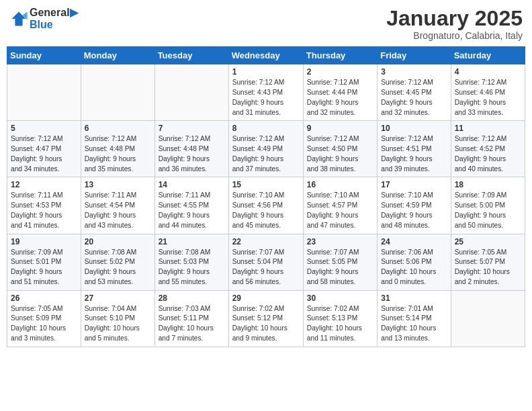 The image size is (532, 411). Describe the element at coordinates (44, 211) in the screenshot. I see `day-info: Sunrise: 7:11 AM Sunset: 4:53 PM Dayligh…` at that location.